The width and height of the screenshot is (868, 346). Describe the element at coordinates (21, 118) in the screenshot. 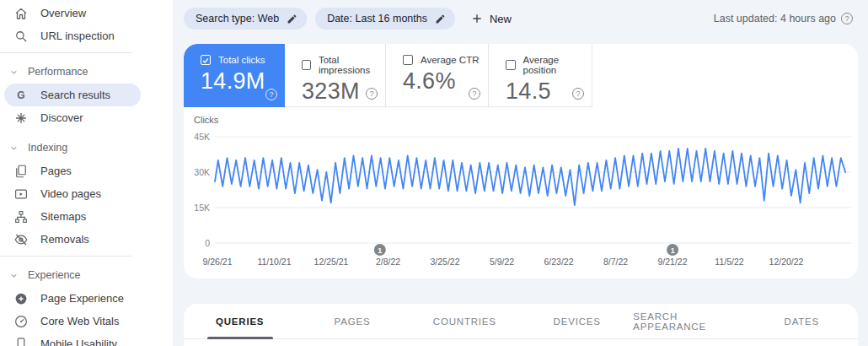

I see `discover-icon` at that location.